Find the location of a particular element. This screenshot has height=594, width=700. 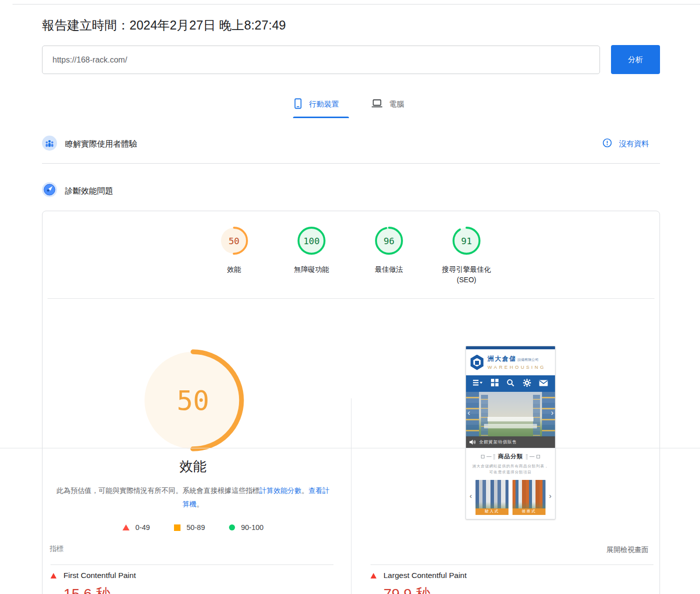

site-logo-icon is located at coordinates (477, 362).